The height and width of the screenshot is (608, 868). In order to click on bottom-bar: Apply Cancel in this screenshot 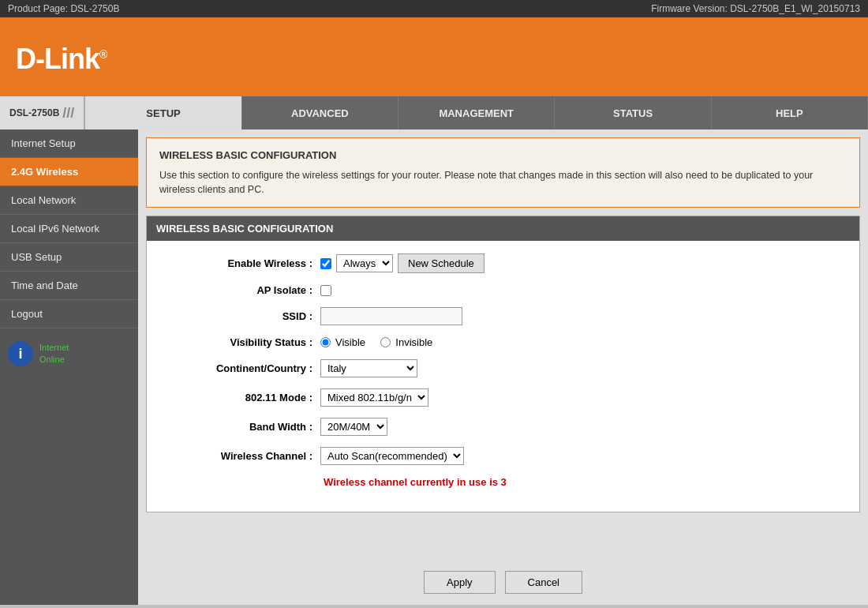, I will do `click(503, 584)`.